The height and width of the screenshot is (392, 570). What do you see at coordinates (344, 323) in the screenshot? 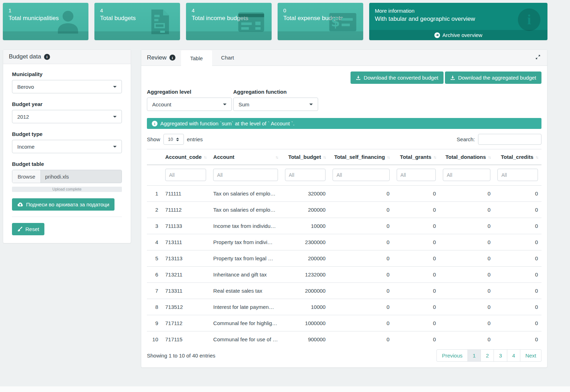
I see `table-row: 9 717112 Communal fee for highlig… 10000…` at bounding box center [344, 323].